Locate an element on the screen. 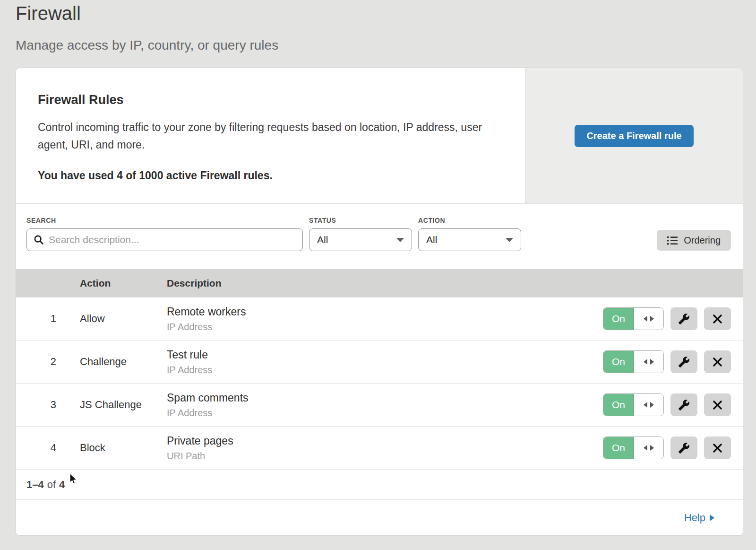 The width and height of the screenshot is (756, 550). filters-bar: SEARCH STATUS All ACTION All is located at coordinates (379, 236).